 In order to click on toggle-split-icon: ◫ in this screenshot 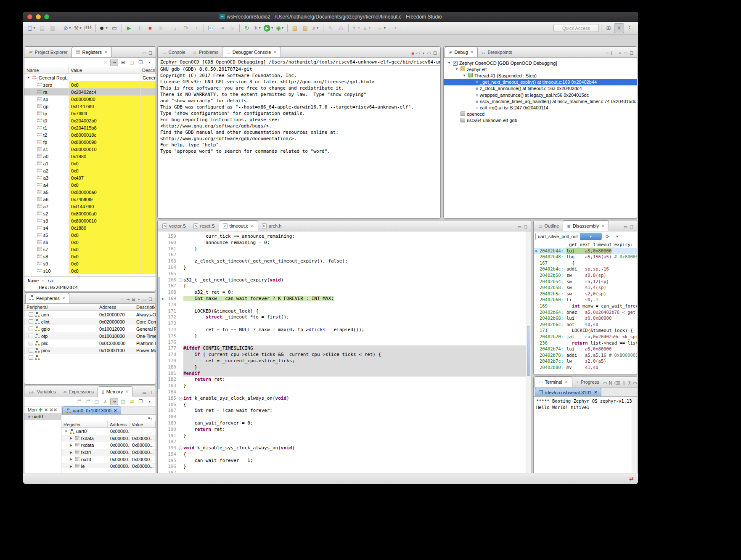, I will do `click(123, 401)`.